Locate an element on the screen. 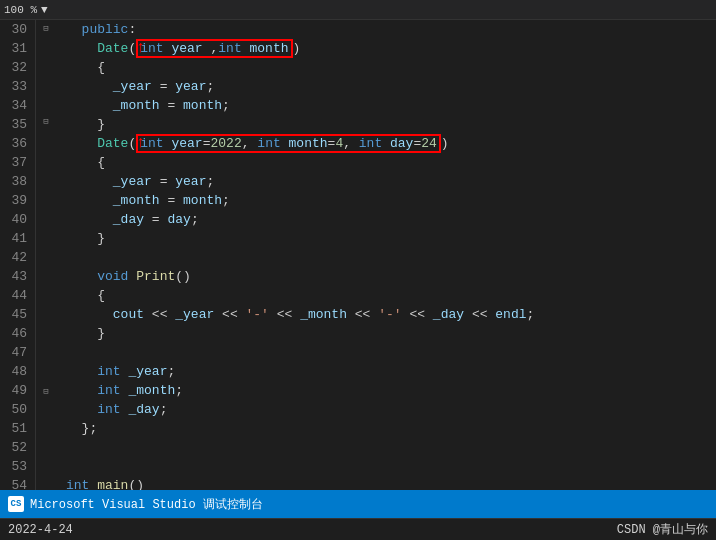 This screenshot has width=716, height=540. zoom-arrow: ▼ is located at coordinates (44, 10).